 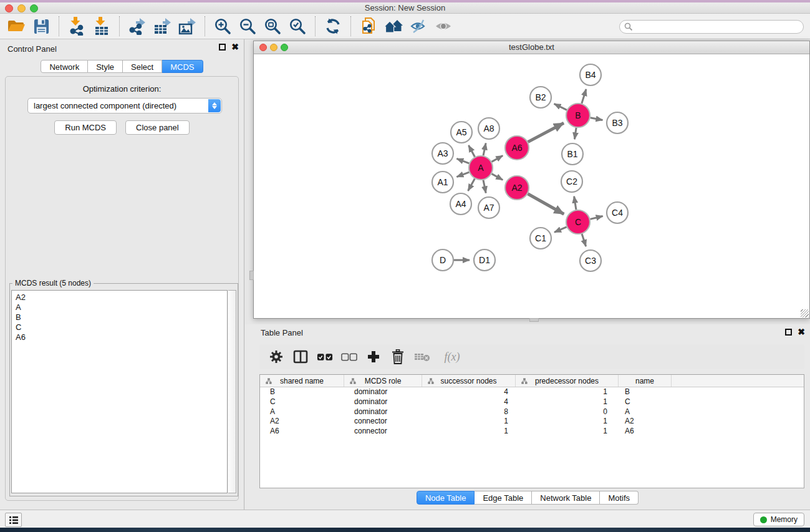 What do you see at coordinates (578, 115) in the screenshot?
I see `graph-node-B: B` at bounding box center [578, 115].